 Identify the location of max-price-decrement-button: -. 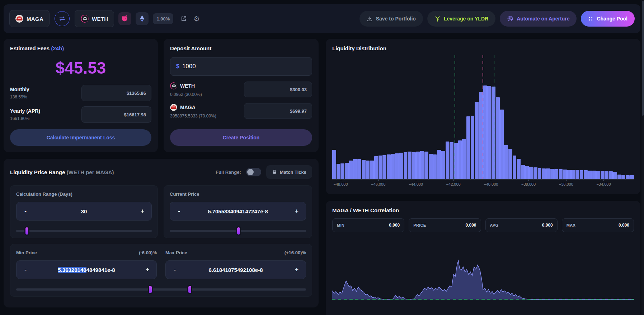
(175, 270).